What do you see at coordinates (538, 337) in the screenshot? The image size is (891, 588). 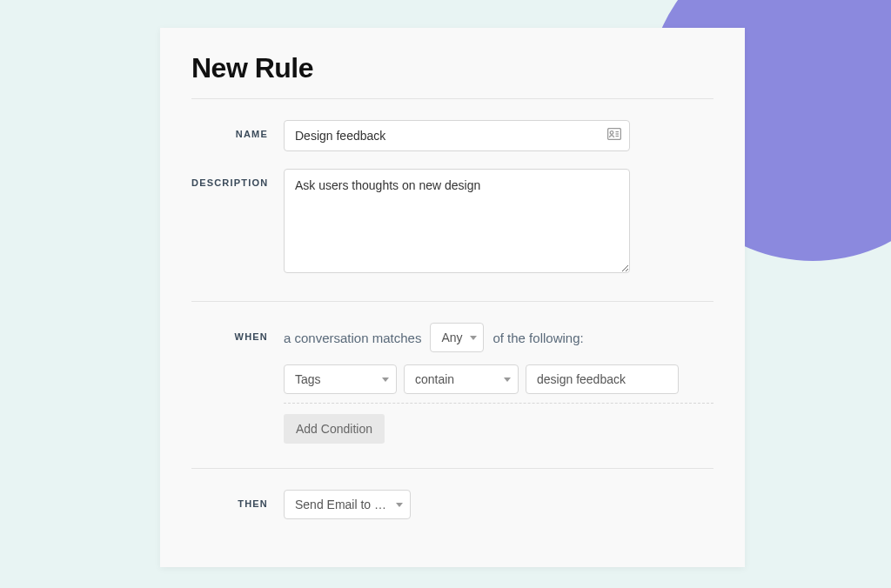 I see `when-suffix-text: of the following:` at bounding box center [538, 337].